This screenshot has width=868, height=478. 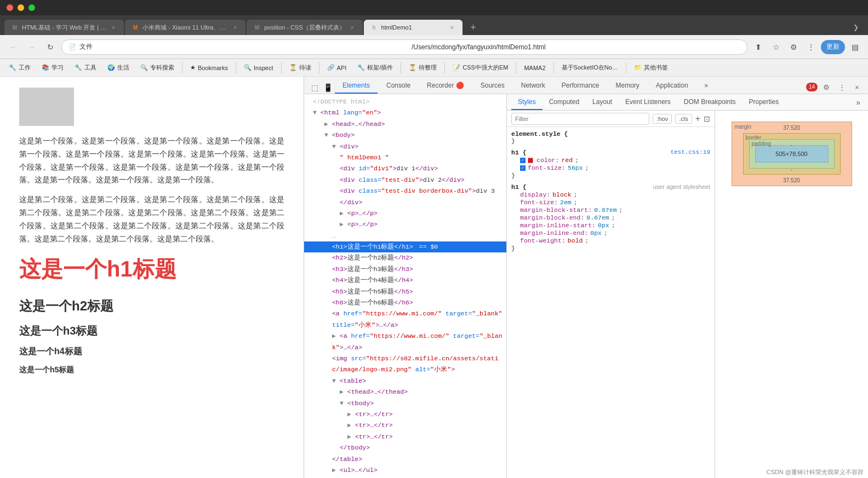 What do you see at coordinates (406, 180) in the screenshot?
I see `dom-line-testdiv: <div class="test-div">div 2</div>` at bounding box center [406, 180].